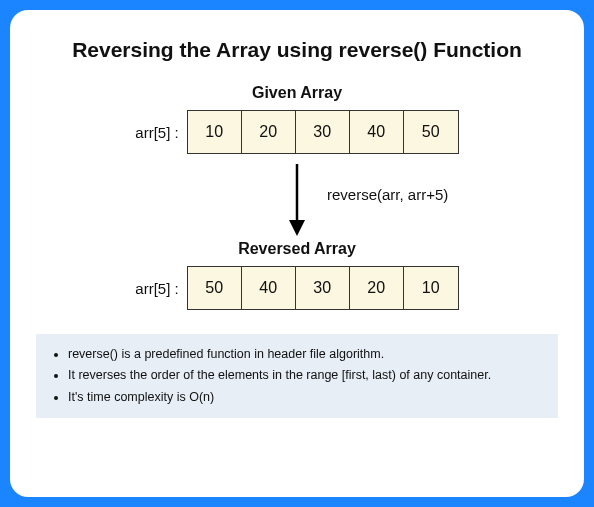  Describe the element at coordinates (215, 132) in the screenshot. I see `given-cell: 10` at that location.